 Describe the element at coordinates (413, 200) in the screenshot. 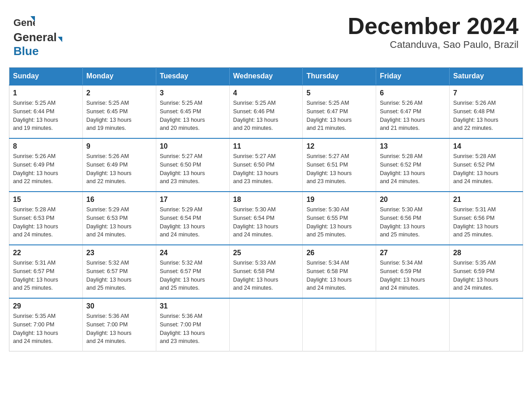

I see `day-number: 20` at that location.